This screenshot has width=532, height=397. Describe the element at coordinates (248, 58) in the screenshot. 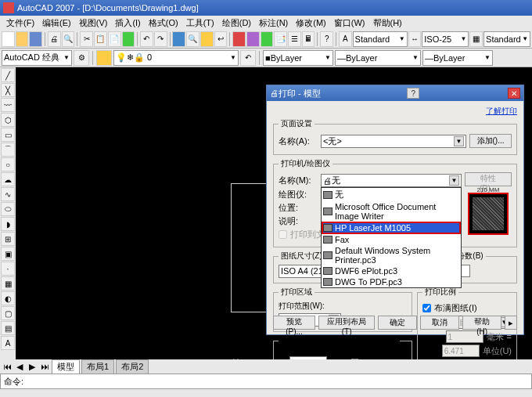

I see `layer-prev-button: ↶` at that location.